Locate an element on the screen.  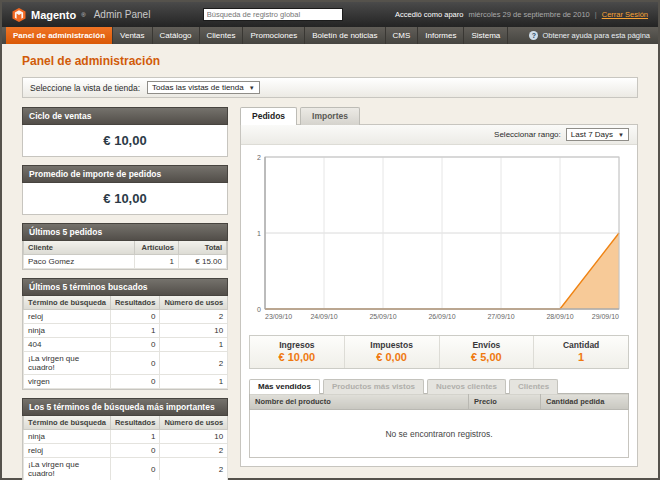
svg-text: 2 is located at coordinates (259, 158).